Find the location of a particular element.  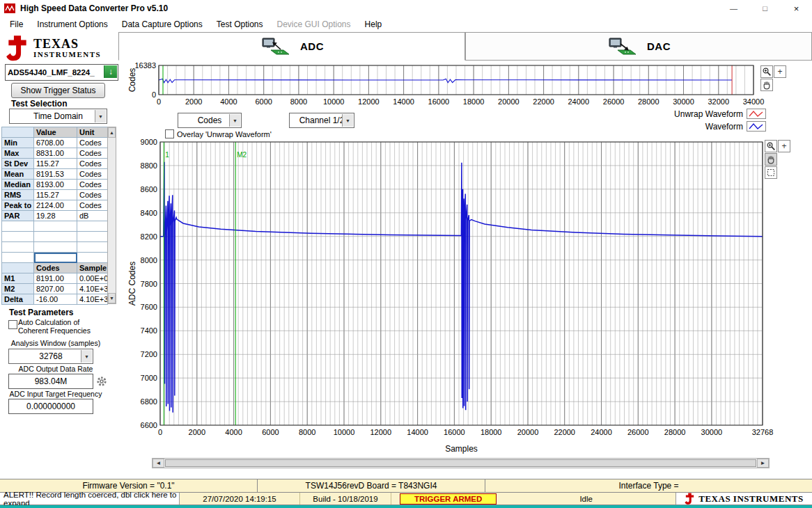

tab-adc: ADC is located at coordinates (292, 46).